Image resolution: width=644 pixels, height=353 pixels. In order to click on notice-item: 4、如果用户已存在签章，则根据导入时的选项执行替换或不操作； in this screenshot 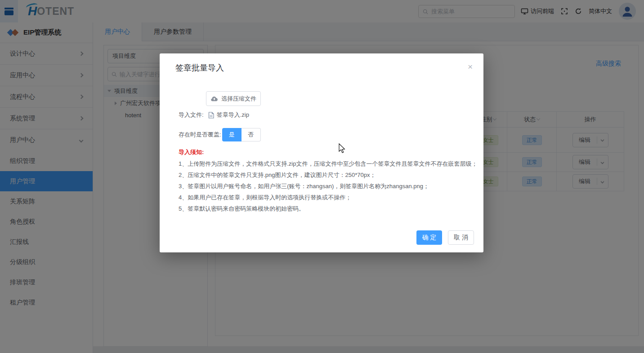, I will do `click(328, 198)`.